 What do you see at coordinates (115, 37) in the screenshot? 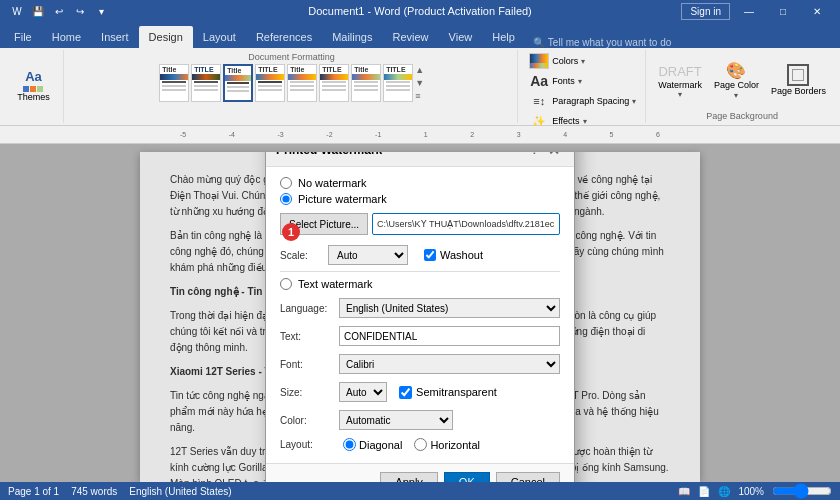
I see `tab-insert: Insert` at bounding box center [115, 37].